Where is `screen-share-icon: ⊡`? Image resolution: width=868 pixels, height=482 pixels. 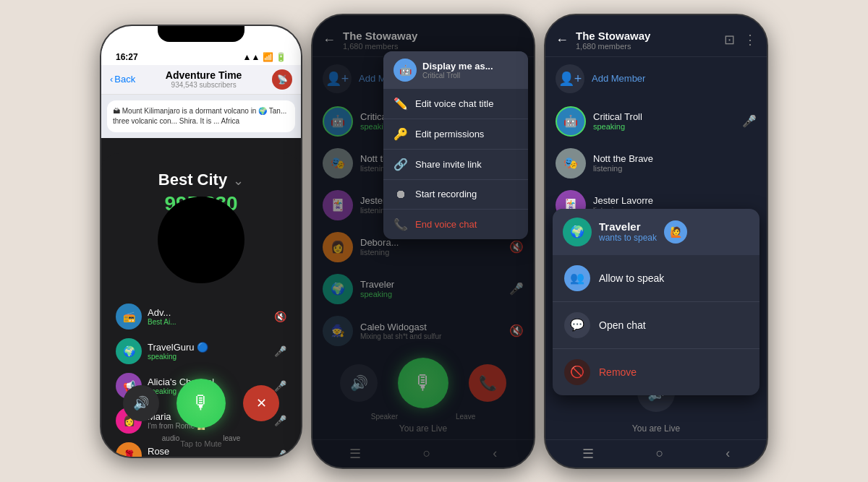 screen-share-icon: ⊡ is located at coordinates (729, 40).